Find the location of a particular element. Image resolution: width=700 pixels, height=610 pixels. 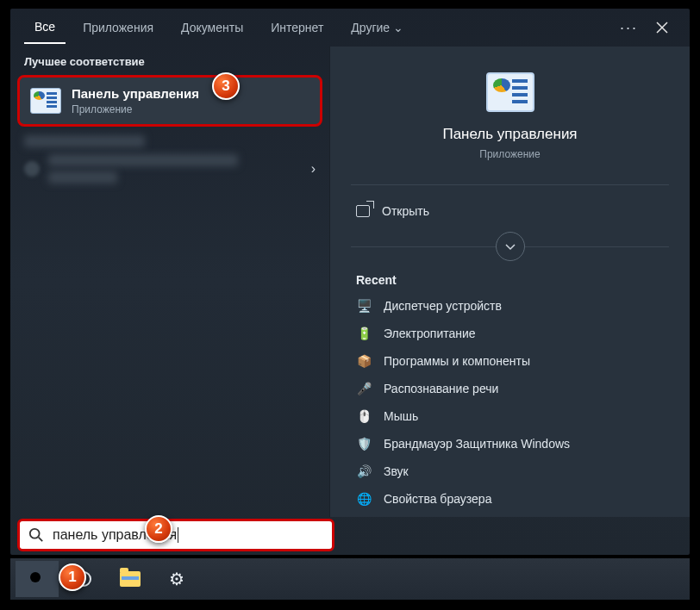

open-label: Открыть is located at coordinates (405, 211).